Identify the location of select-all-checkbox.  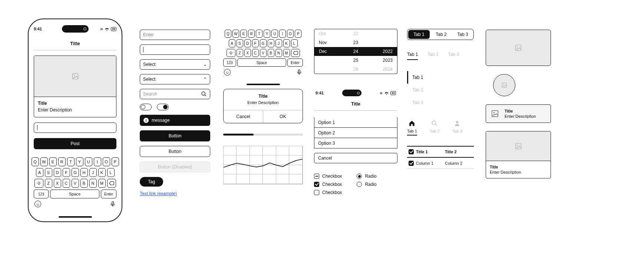
(411, 152).